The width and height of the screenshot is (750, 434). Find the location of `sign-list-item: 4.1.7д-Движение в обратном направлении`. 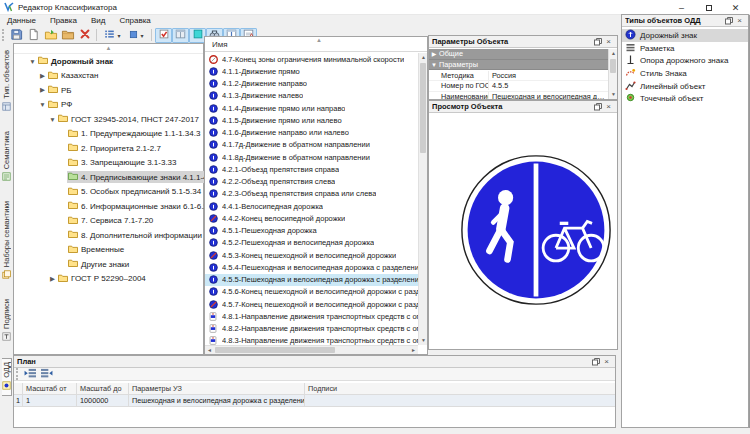

sign-list-item: 4.1.7д-Движение в обратном направлении is located at coordinates (312, 145).